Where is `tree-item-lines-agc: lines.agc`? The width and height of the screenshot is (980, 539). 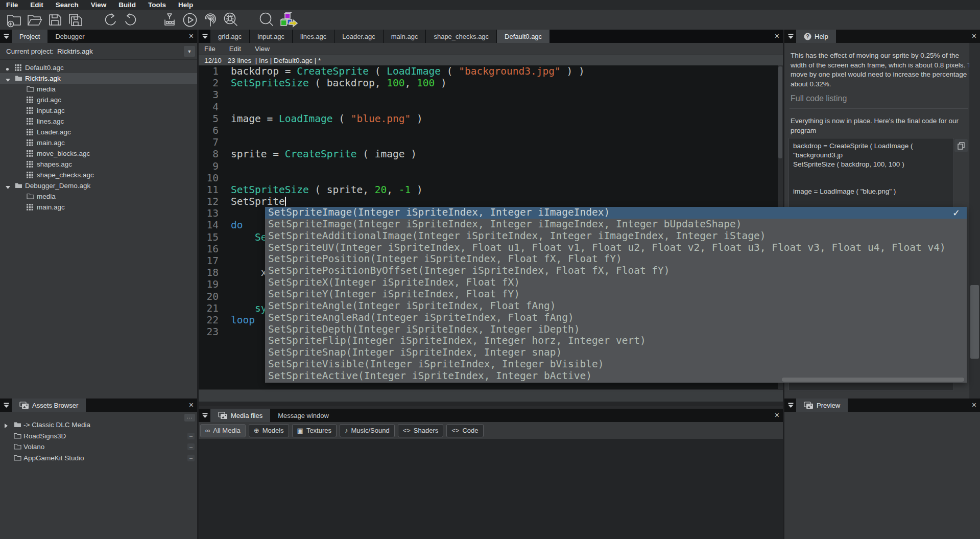 tree-item-lines-agc: lines.agc is located at coordinates (99, 122).